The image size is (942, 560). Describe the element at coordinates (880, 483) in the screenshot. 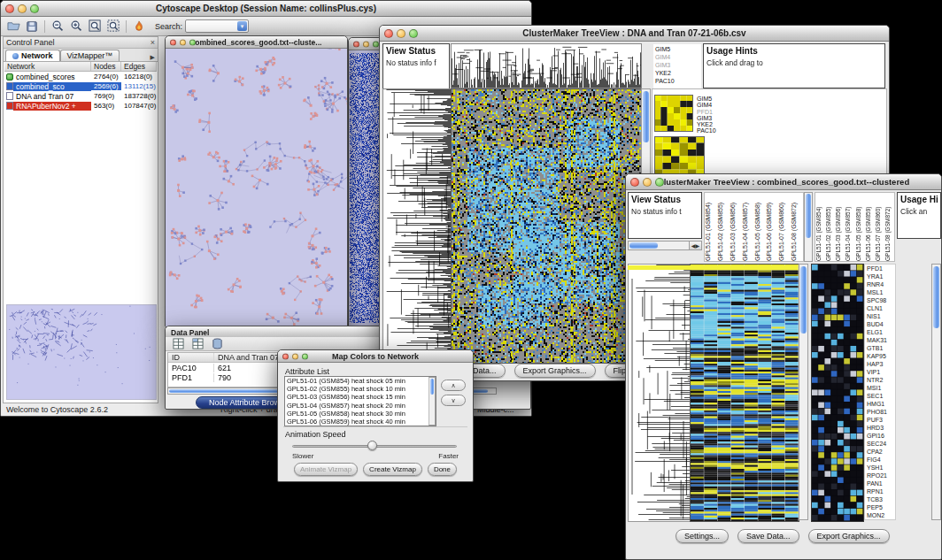

I see `gene-label: PAN1` at that location.